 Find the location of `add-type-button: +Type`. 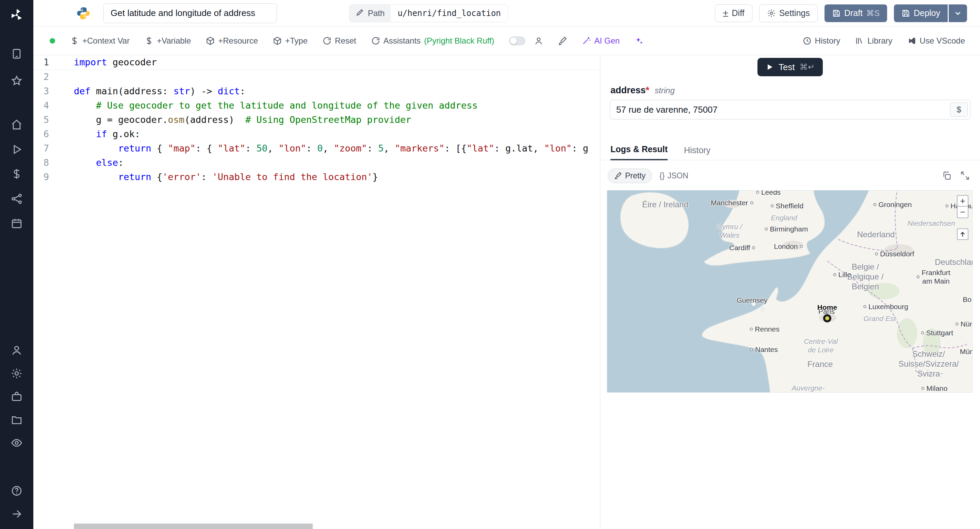

add-type-button: +Type is located at coordinates (290, 41).